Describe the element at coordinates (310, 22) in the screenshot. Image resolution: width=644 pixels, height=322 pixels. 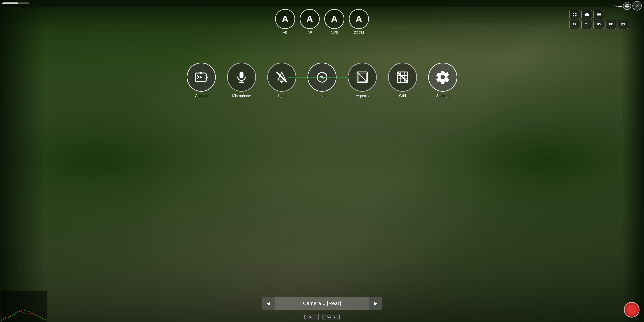
I see `af-mode-wrap: A AF` at that location.